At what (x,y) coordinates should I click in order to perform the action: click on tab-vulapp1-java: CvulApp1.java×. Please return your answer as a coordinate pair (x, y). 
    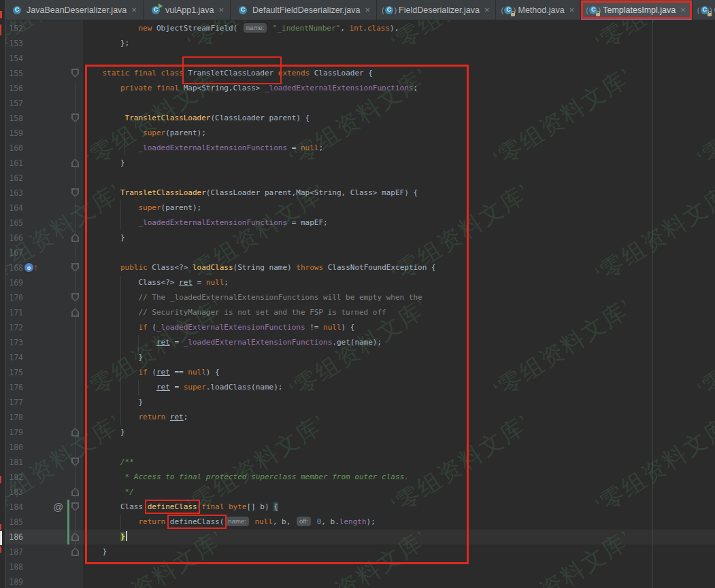
    Looking at the image, I should click on (187, 10).